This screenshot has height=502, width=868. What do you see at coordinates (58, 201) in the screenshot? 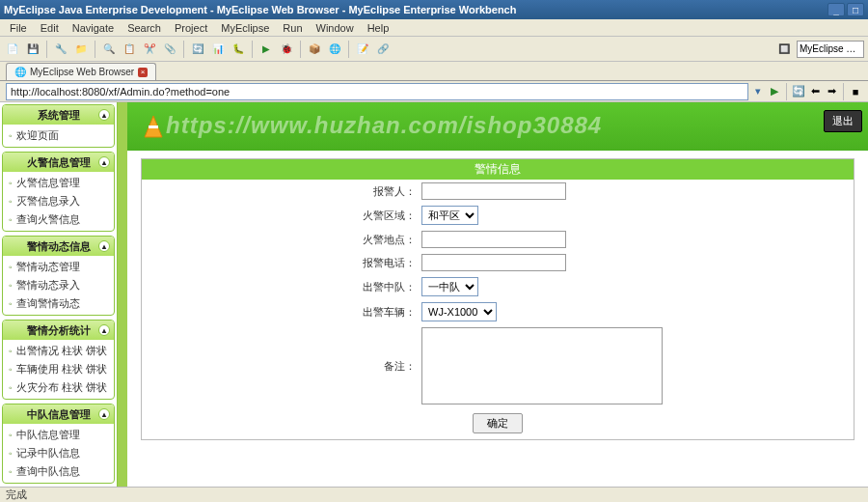
I see `sidebar-item: 灭警信息录入` at bounding box center [58, 201].